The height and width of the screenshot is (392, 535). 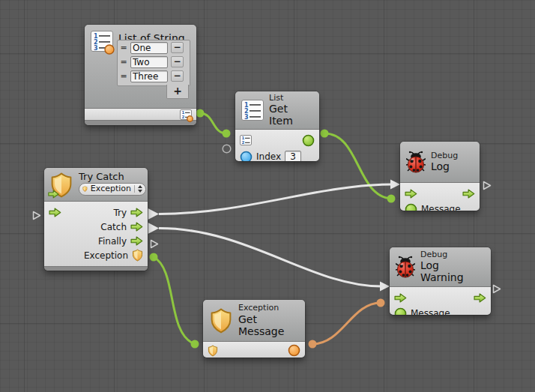 I want to click on node-title: Log, so click(x=444, y=166).